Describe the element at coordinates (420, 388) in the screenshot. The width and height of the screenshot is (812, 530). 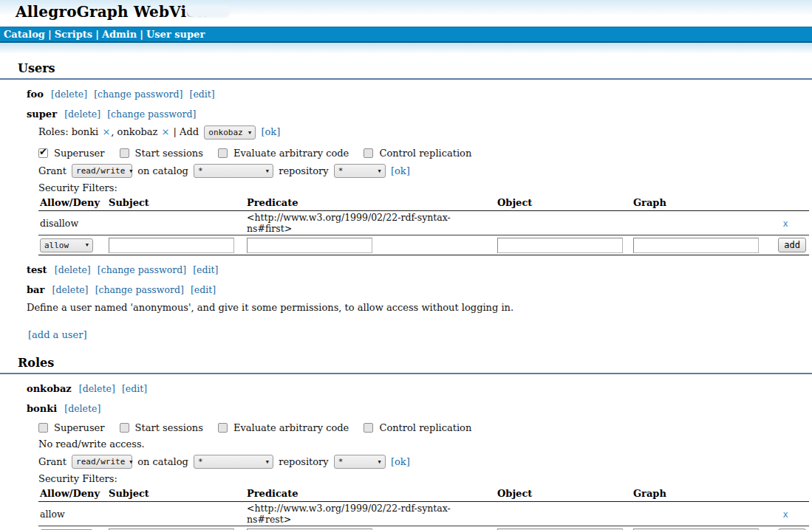
I see `role-row-onkobaz: onkobaz [delete] [edit]` at that location.